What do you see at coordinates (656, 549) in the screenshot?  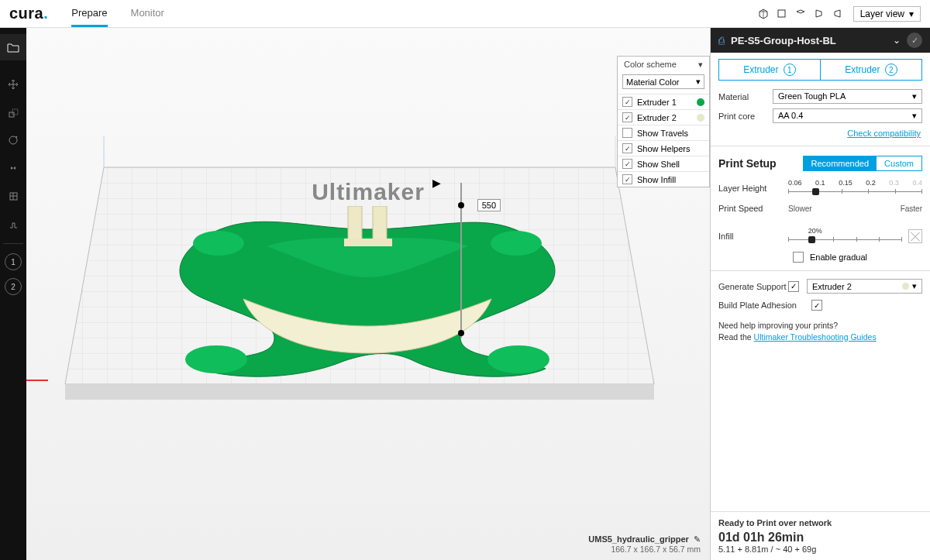 I see `model-dimensions: 166.7 x 166.7 x 56.7 mm` at bounding box center [656, 549].